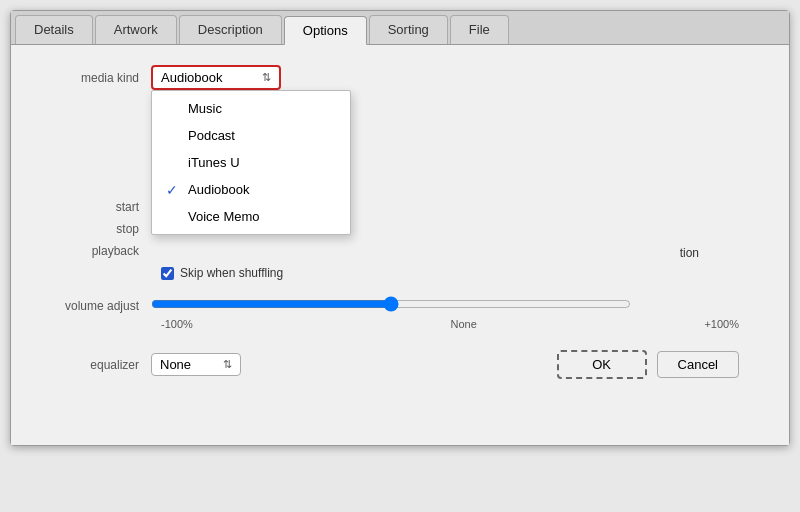  Describe the element at coordinates (96, 251) in the screenshot. I see `playback-label: playback` at that location.